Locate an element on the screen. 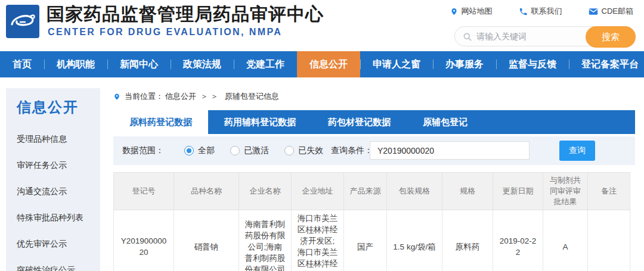 This screenshot has height=271, width=644. phone-icon is located at coordinates (524, 12).